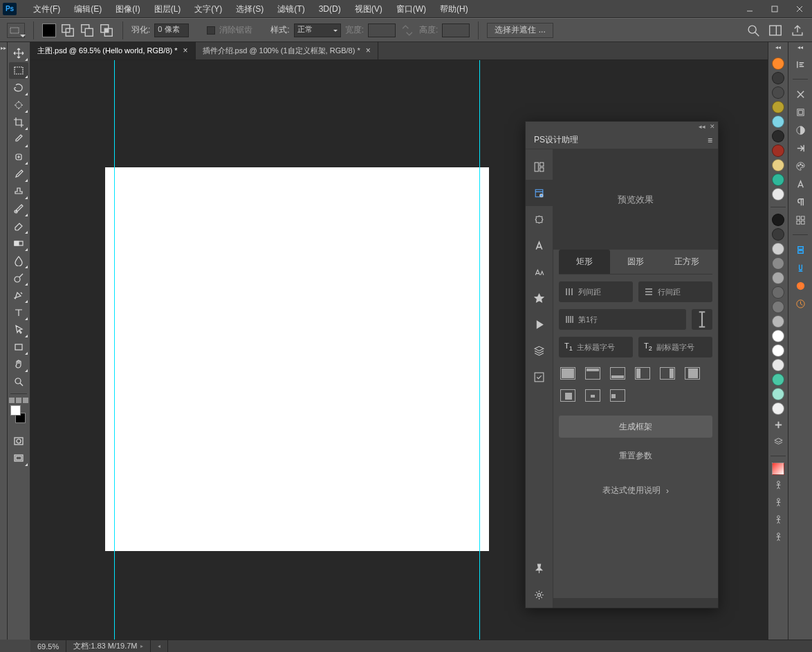 The width and height of the screenshot is (812, 652). What do you see at coordinates (113, 50) in the screenshot?
I see `document-tab-1: 主图.psd @ 69.5% (Hello world, RGB/8) * ×` at bounding box center [113, 50].